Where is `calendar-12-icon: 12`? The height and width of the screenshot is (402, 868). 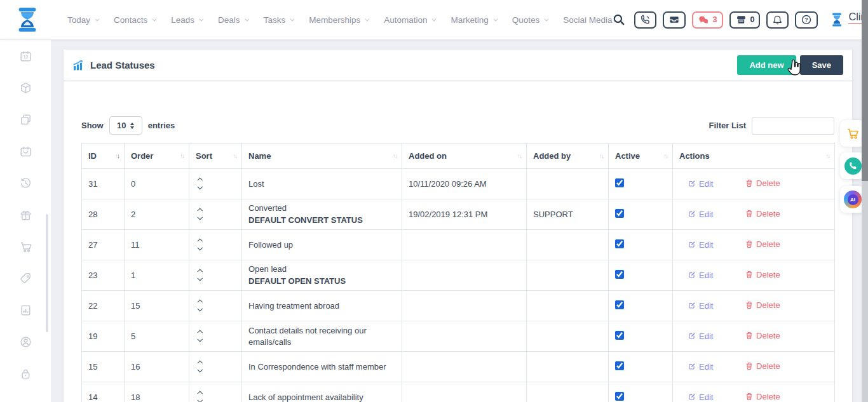
calendar-12-icon: 12 is located at coordinates (25, 56).